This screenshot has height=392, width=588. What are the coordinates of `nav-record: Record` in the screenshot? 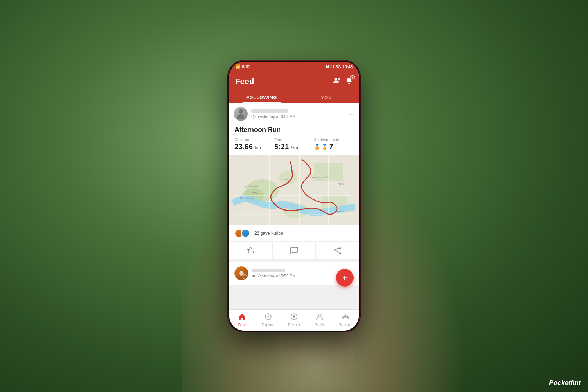 It's located at (294, 320).